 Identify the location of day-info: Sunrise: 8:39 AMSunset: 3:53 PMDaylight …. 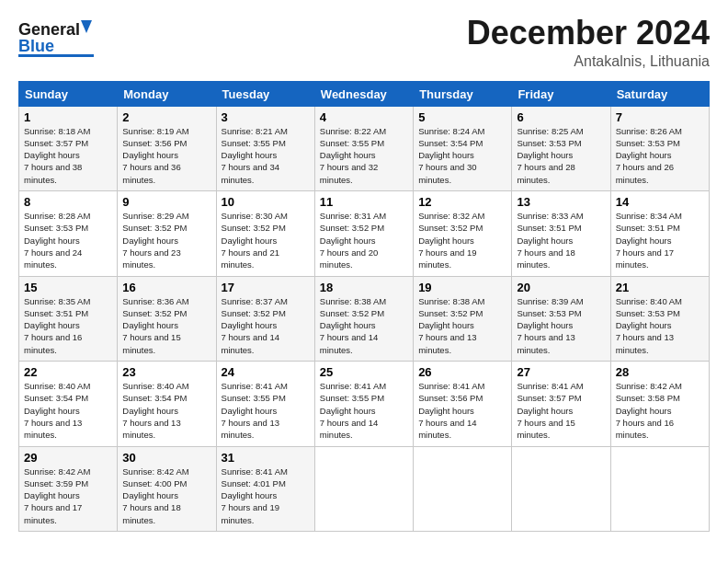
(561, 326).